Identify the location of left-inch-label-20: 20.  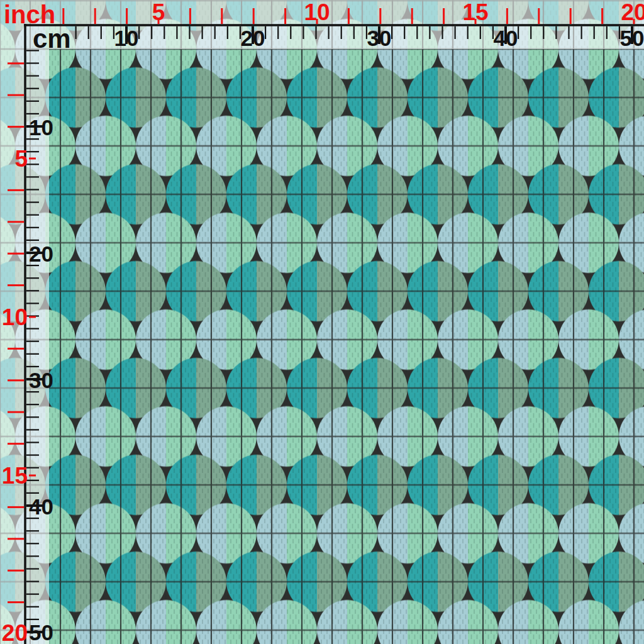
(14, 633).